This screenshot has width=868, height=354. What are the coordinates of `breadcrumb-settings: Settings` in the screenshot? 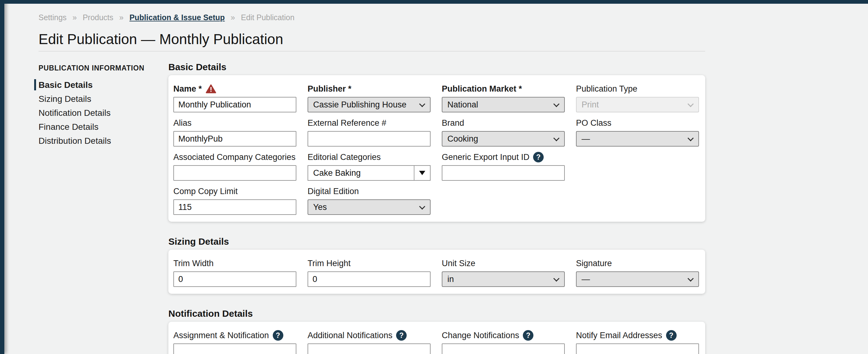 It's located at (53, 18).